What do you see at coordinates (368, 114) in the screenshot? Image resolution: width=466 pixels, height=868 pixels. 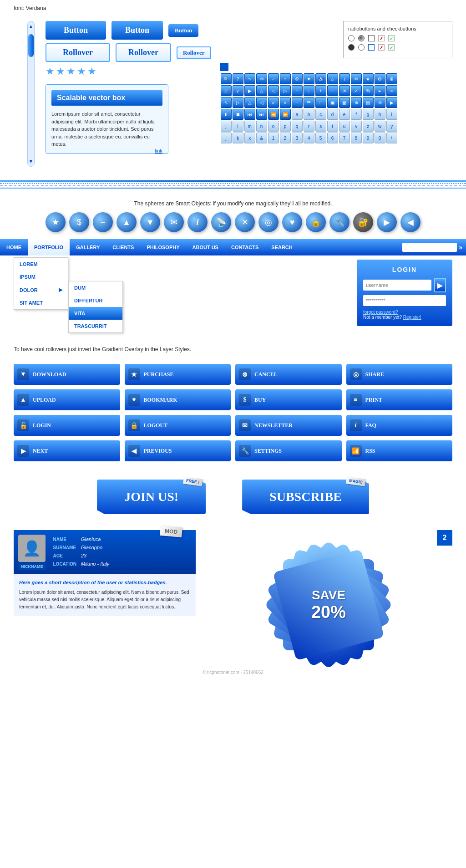 I see `icon-g: g` at bounding box center [368, 114].